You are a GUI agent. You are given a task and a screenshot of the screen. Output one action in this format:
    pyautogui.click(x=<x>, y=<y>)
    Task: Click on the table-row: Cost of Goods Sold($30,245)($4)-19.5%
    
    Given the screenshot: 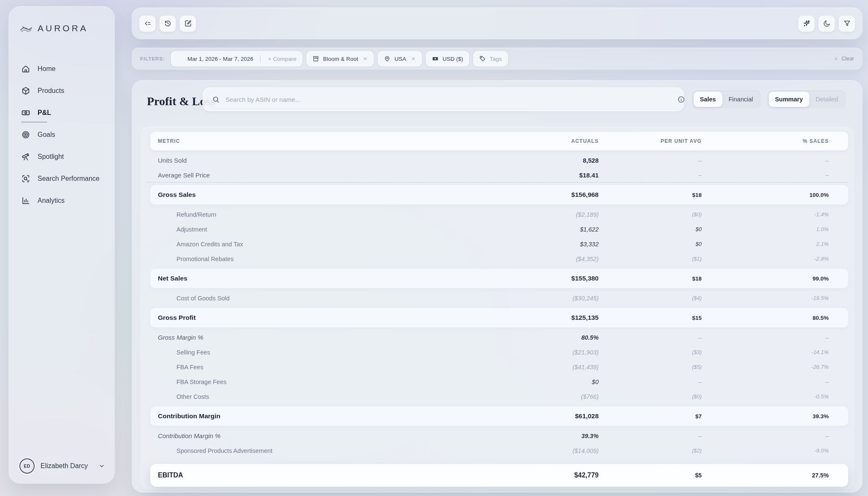 What is the action you would take?
    pyautogui.click(x=497, y=298)
    